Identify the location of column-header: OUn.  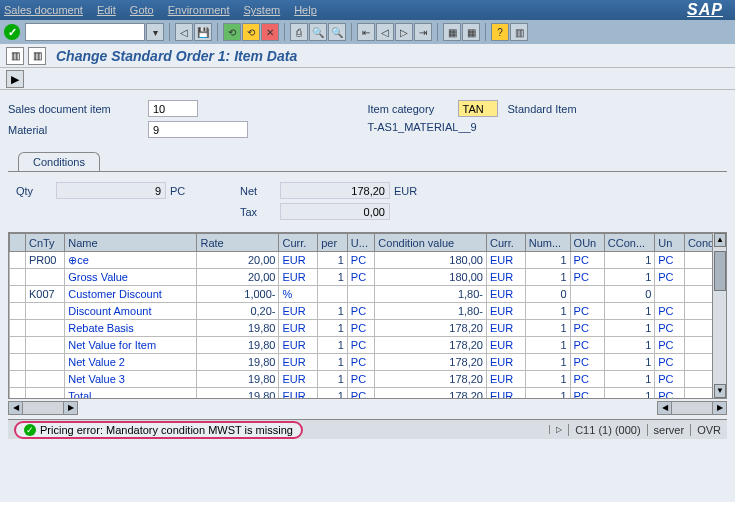
(587, 243).